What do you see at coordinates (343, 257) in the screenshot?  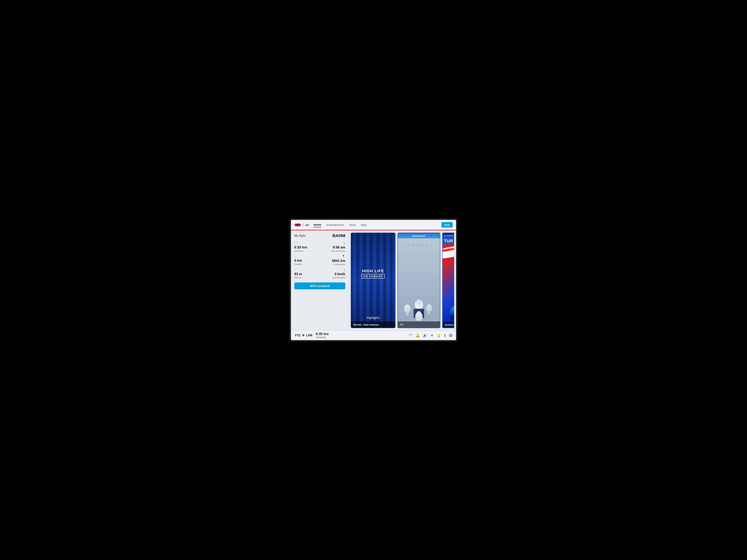 I see `pin-icon: 📍` at bounding box center [343, 257].